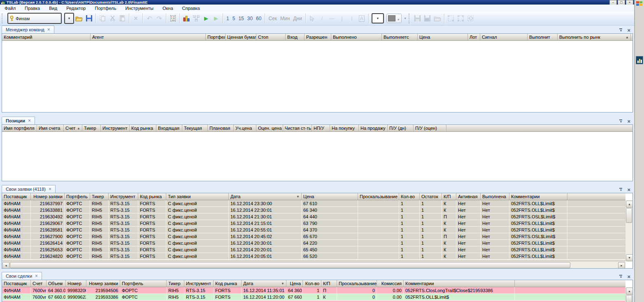  I want to click on table-row: ФИНАМ219628581ФОРТСRIH5RTS-3.15FORTSС фи…, so click(314, 230).